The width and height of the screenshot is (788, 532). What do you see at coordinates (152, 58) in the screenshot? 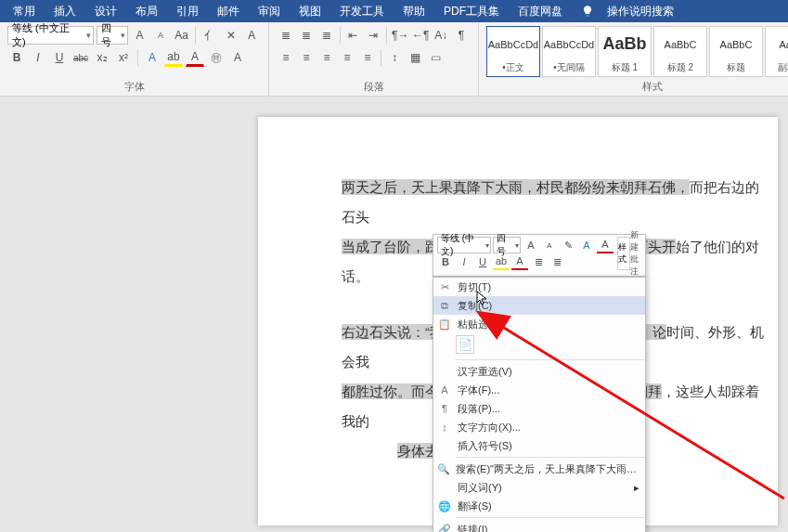
I see `text-effect-button: A` at bounding box center [152, 58].